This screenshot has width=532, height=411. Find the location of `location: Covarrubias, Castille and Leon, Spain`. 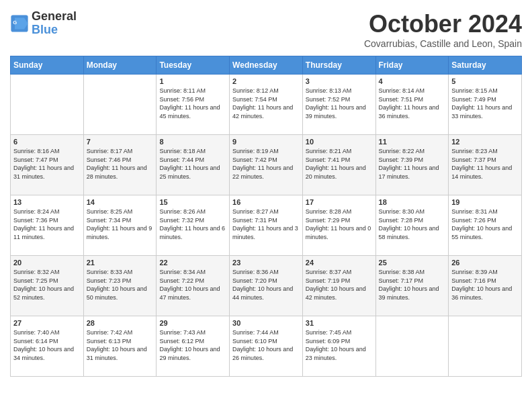

location: Covarrubias, Castille and Leon, Spain is located at coordinates (443, 44).